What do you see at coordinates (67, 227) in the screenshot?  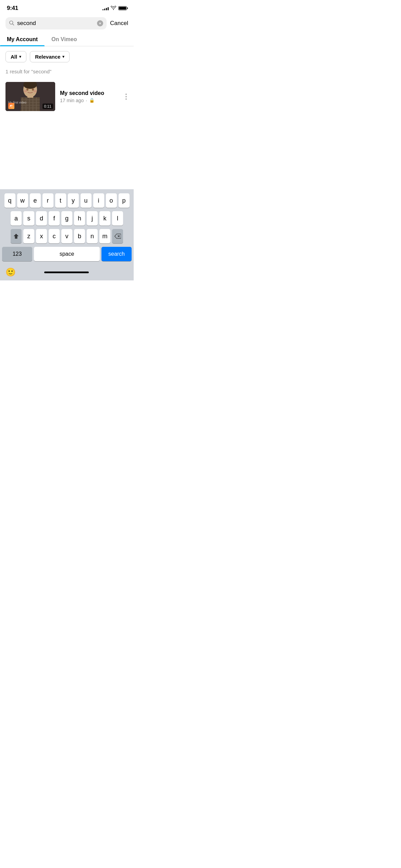 I see `keyboard: q w e r t y u i o p a s d f g h j k l z …` at bounding box center [67, 227].